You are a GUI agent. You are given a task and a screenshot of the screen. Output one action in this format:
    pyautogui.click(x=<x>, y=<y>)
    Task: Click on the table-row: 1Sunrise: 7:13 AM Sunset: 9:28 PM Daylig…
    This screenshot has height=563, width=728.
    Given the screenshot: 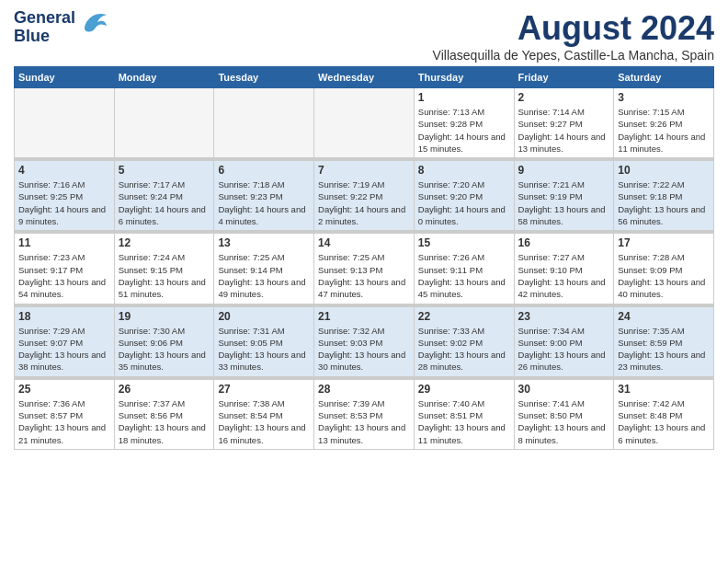 What is the action you would take?
    pyautogui.click(x=463, y=123)
    